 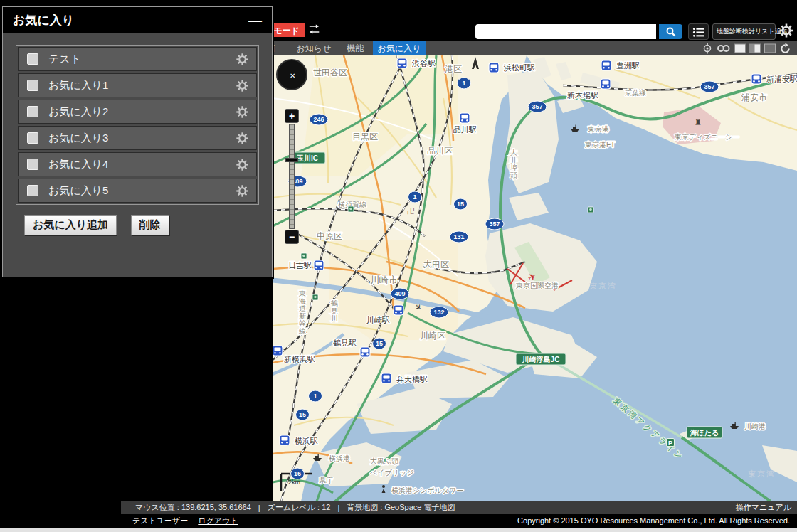 I want to click on search-input, so click(x=566, y=31).